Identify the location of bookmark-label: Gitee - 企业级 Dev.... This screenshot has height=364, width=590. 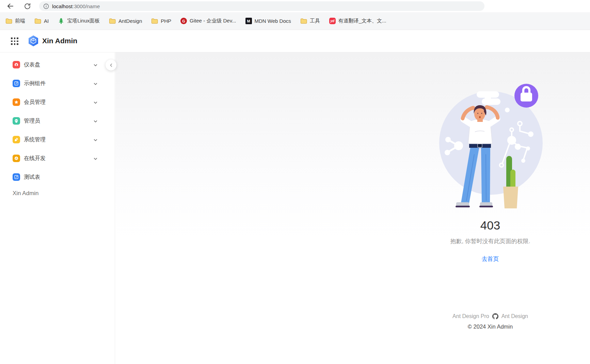
(213, 21).